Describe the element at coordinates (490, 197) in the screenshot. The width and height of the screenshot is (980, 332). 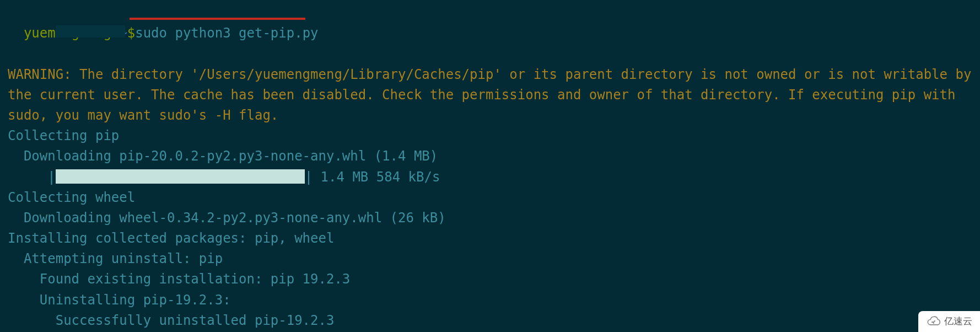
I see `output-collecting-wheel: Collecting wheel` at that location.